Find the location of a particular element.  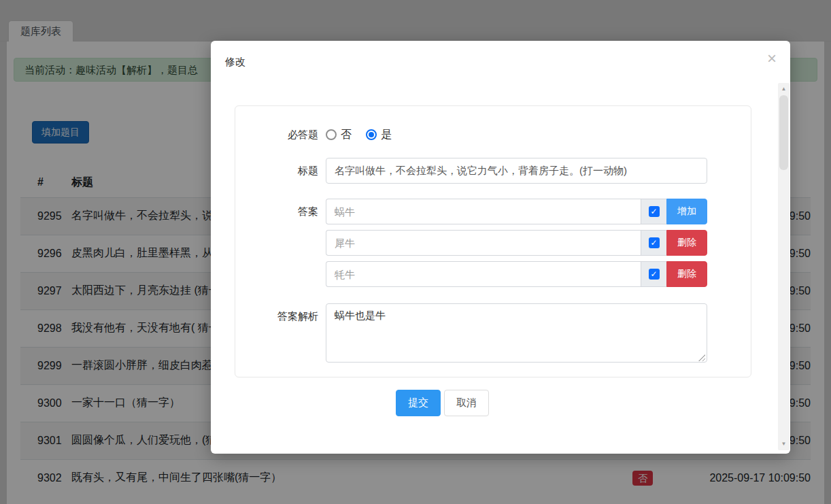

modal-scrollbar: ▲ ▼ is located at coordinates (783, 267).